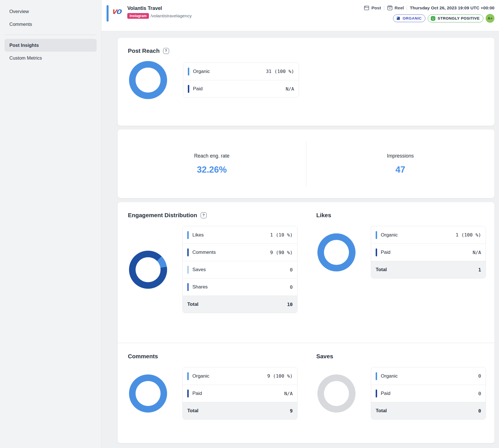 The width and height of the screenshot is (499, 448). What do you see at coordinates (148, 80) in the screenshot?
I see `post-reach-donut` at bounding box center [148, 80].